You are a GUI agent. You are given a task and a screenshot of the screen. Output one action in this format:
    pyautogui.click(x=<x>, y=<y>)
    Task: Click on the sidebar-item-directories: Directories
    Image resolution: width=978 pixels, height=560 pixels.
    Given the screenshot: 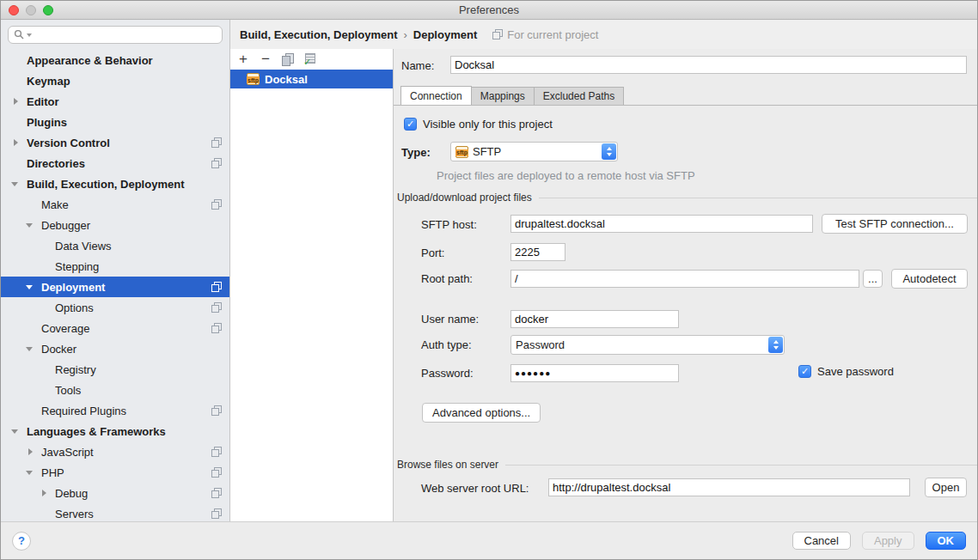 What is the action you would take?
    pyautogui.click(x=115, y=163)
    